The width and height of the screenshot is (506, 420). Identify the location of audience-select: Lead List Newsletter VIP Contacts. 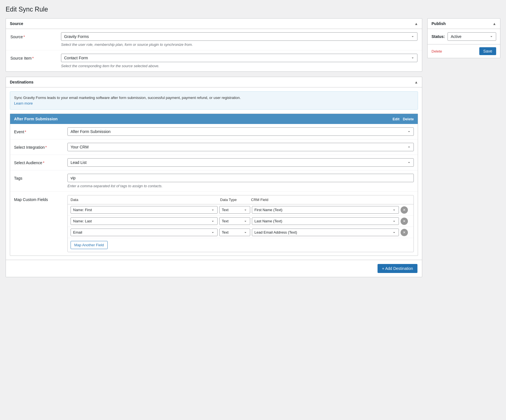
(241, 162).